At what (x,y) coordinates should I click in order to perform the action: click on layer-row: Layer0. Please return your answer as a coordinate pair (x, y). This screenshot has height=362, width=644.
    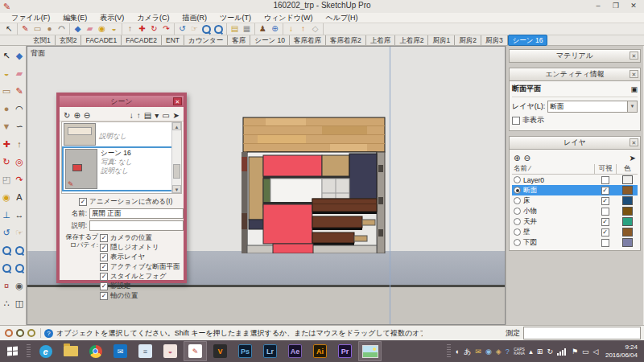
    Looking at the image, I should click on (575, 180).